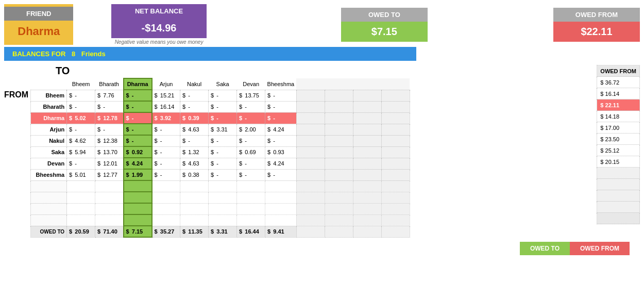 This screenshot has width=644, height=282. I want to click on friend-name: Dharma, so click(39, 31).